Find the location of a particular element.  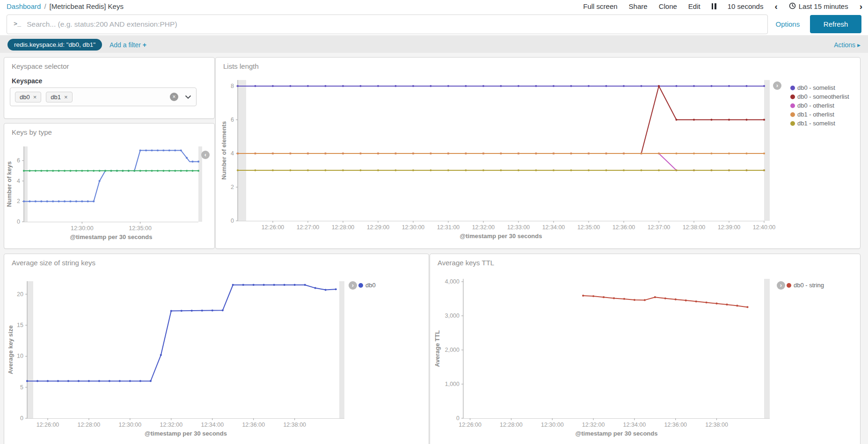

time-forward-icon: › is located at coordinates (861, 7).